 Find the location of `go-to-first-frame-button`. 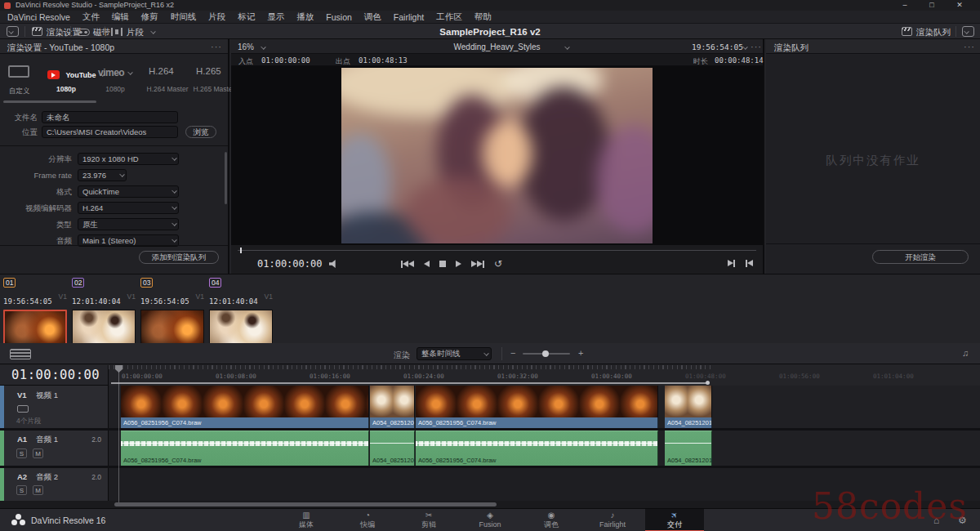

go-to-first-frame-button is located at coordinates (408, 265).